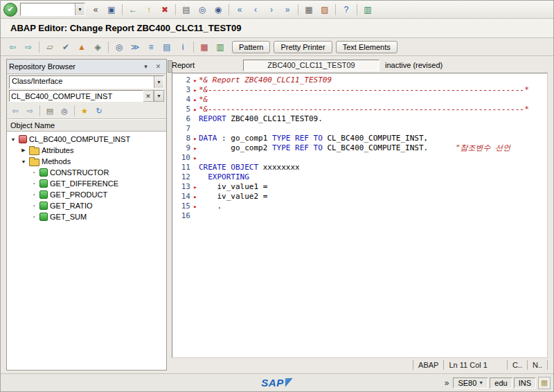  Describe the element at coordinates (271, 10) in the screenshot. I see `page-down-icon: ›` at that location.